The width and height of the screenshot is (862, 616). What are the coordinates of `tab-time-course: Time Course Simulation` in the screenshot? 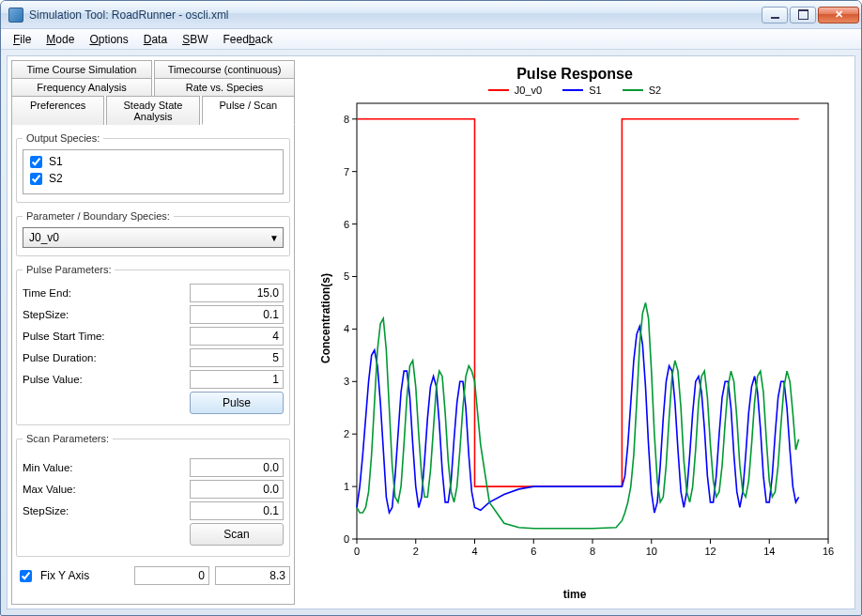 It's located at (82, 69).